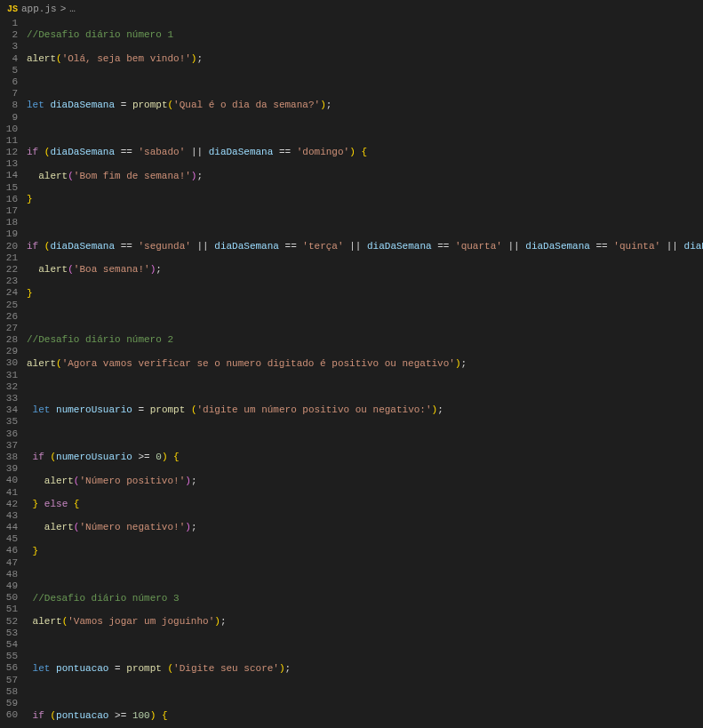 The image size is (703, 728). What do you see at coordinates (64, 9) in the screenshot?
I see `breadcrumb-sep: >` at bounding box center [64, 9].